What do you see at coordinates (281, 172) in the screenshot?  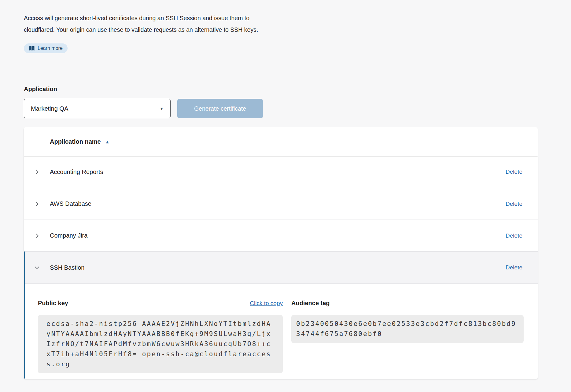 I see `table-row-accounting-reports: Accounting Reports Delete` at bounding box center [281, 172].